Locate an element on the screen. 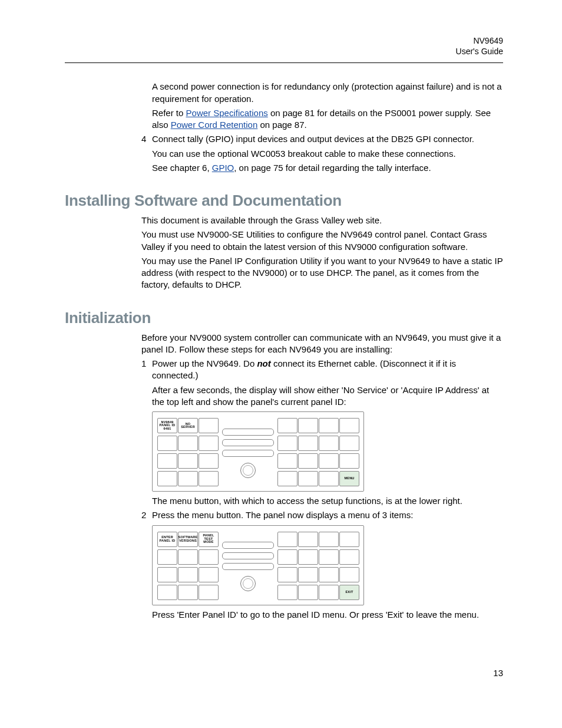  header-rule is located at coordinates (284, 62).